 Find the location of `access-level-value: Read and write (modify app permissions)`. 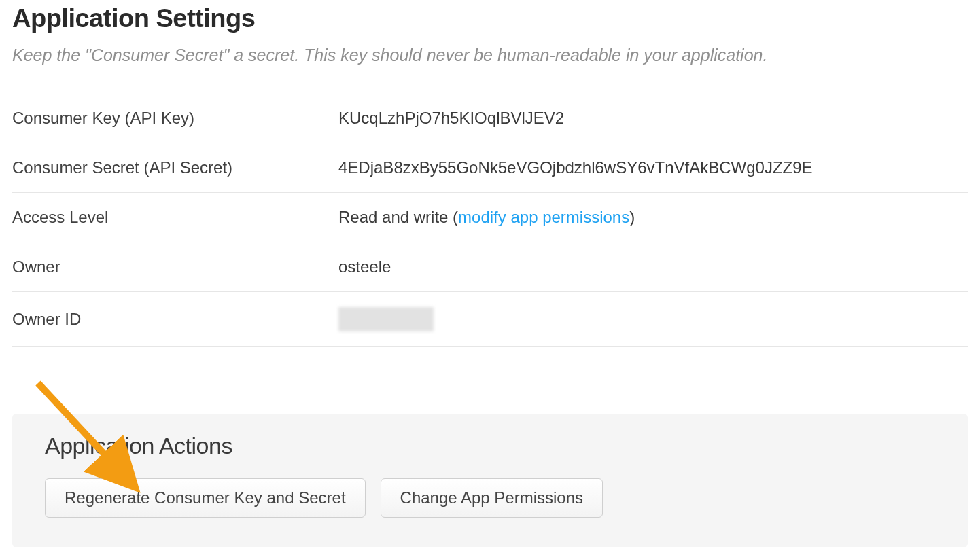

access-level-value: Read and write (modify app permissions) is located at coordinates (653, 217).